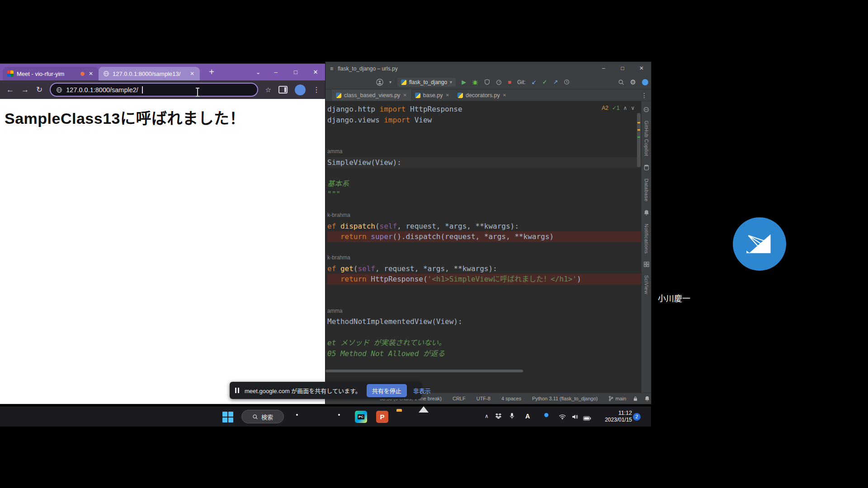  What do you see at coordinates (228, 417) in the screenshot?
I see `start-button` at bounding box center [228, 417].